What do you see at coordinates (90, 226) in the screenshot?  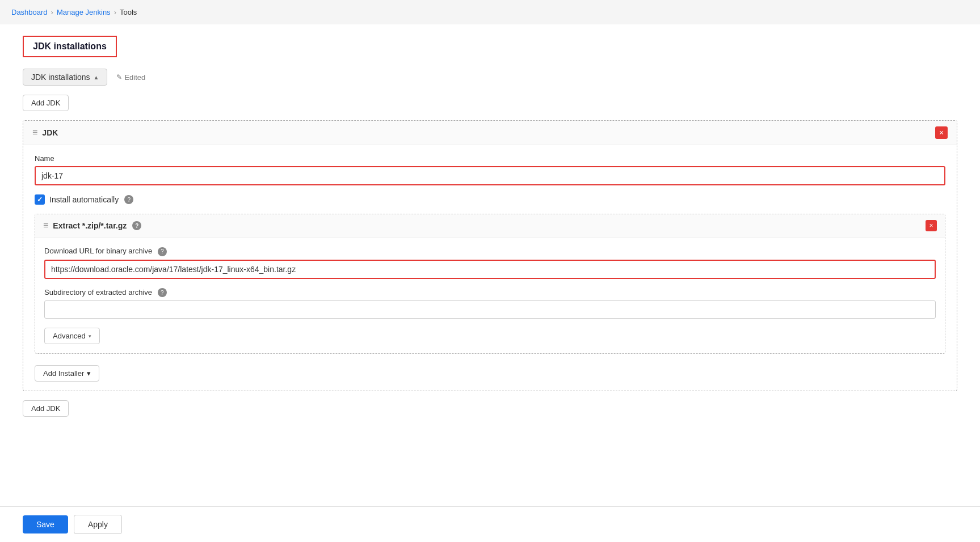 I see `installer-title: Extract *.zip/*.tar.gz` at bounding box center [90, 226].